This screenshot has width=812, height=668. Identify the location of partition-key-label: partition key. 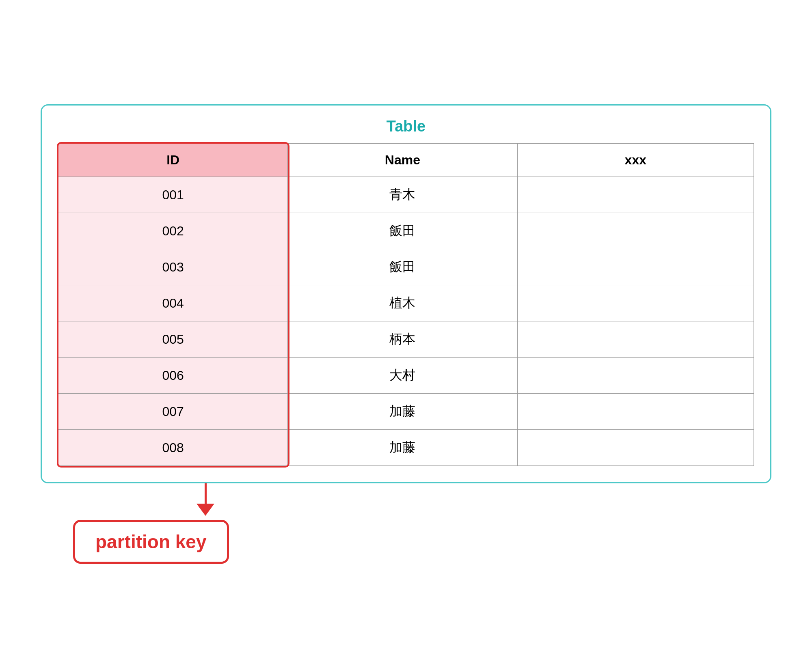
(151, 542).